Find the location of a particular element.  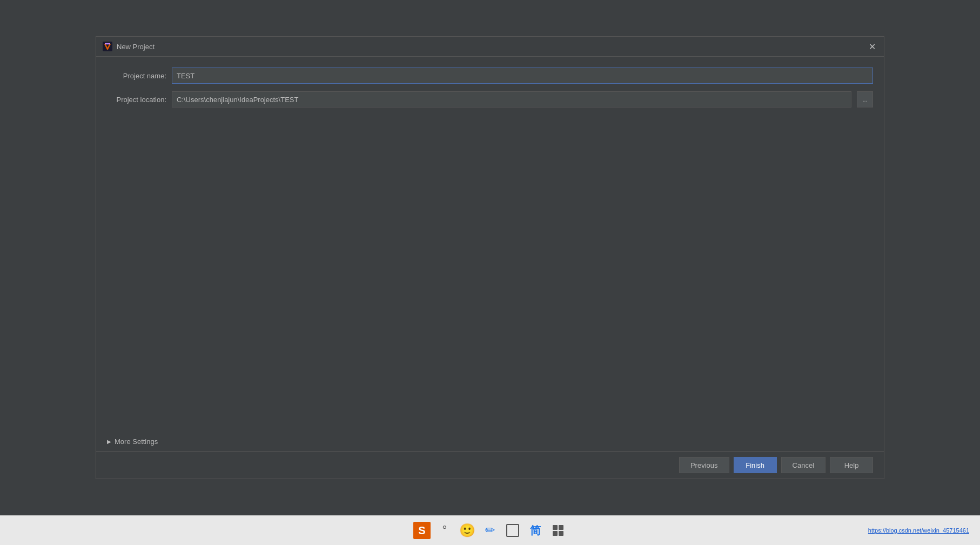

dialog-footer: Previous Finish Cancel Help is located at coordinates (490, 465).